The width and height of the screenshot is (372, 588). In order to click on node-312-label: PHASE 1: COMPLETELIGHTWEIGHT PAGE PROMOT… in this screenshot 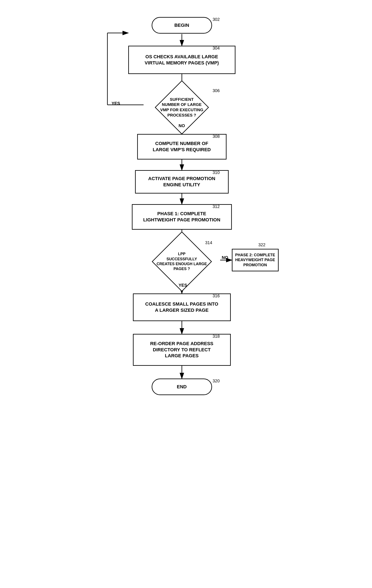, I will do `click(182, 217)`.